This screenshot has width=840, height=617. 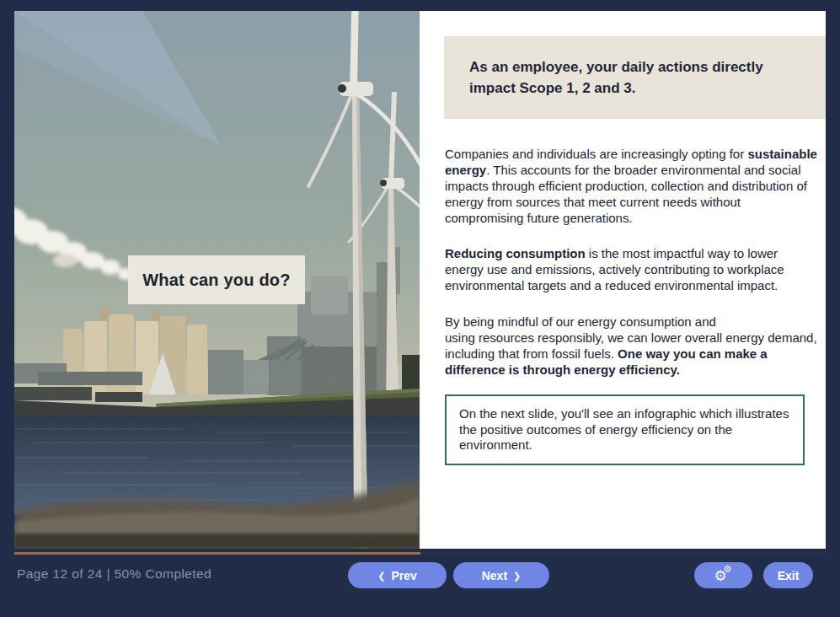 I want to click on next-button: Next ❯, so click(x=501, y=575).